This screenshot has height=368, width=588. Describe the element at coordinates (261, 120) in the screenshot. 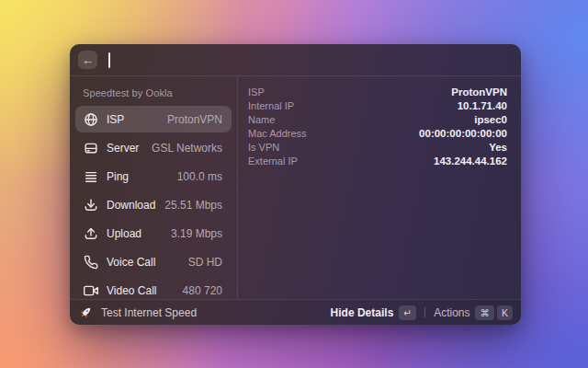

I see `detail-label: Name` at that location.